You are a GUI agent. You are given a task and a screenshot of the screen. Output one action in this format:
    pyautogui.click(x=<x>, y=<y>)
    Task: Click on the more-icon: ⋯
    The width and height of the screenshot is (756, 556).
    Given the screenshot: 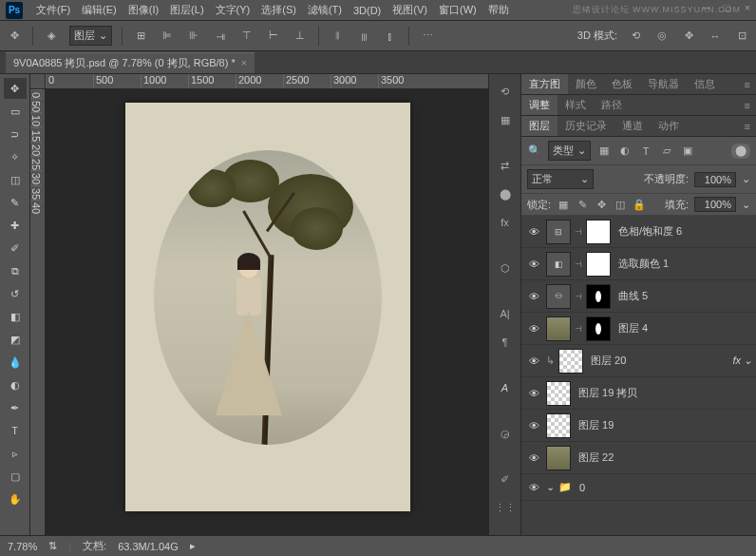 What is the action you would take?
    pyautogui.click(x=427, y=36)
    